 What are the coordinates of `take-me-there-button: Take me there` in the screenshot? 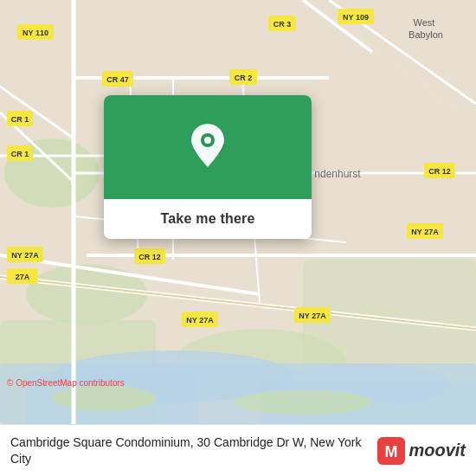 It's located at (208, 219).